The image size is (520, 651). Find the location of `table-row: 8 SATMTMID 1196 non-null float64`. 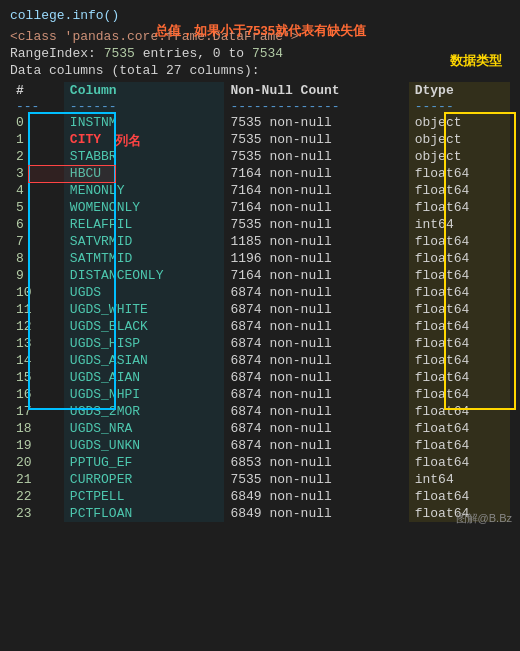

table-row: 8 SATMTMID 1196 non-null float64 is located at coordinates (260, 258).